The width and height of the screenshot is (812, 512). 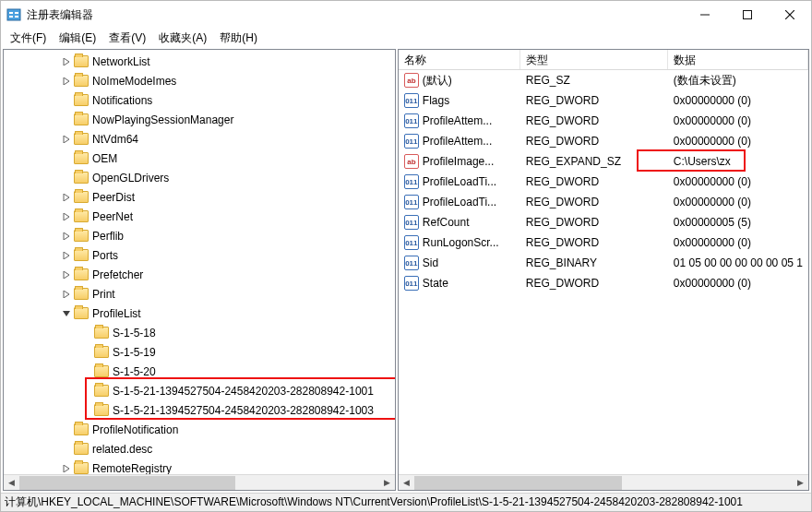 What do you see at coordinates (603, 243) in the screenshot?
I see `value-row: 011RunLogonScr...REG_DWORD0x00000000 (0)` at bounding box center [603, 243].